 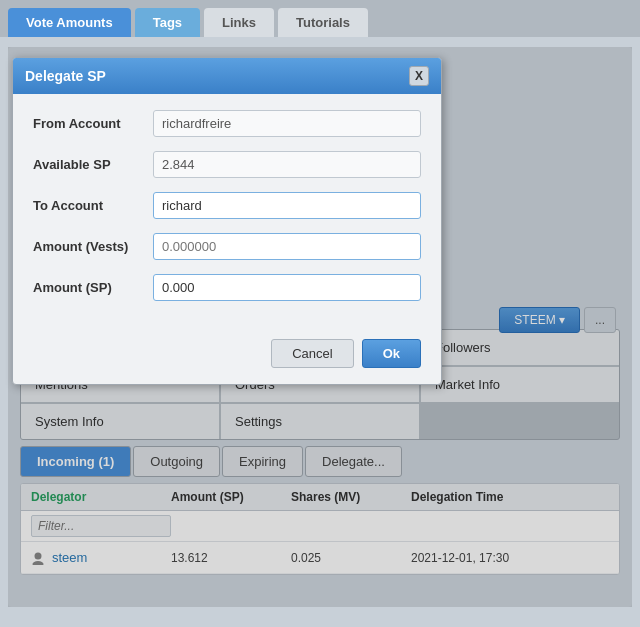 I want to click on amount-vests-label: Amount (Vests), so click(x=93, y=246).